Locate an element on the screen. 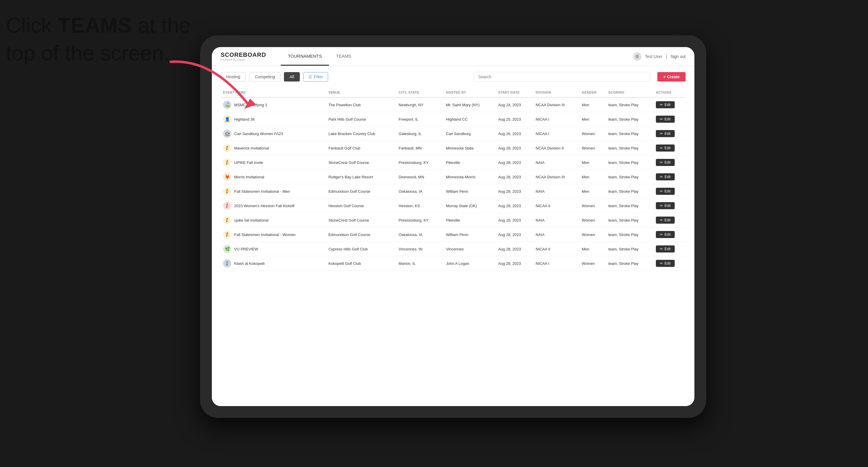 The height and width of the screenshot is (467, 868). logo-sub: Powered by clippit is located at coordinates (243, 60).